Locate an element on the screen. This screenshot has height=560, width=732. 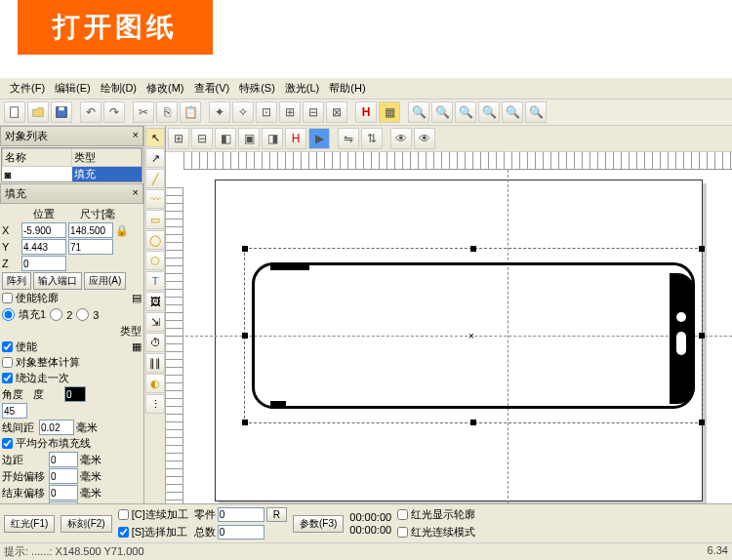
snap5-icon: ⊟ is located at coordinates (313, 112).